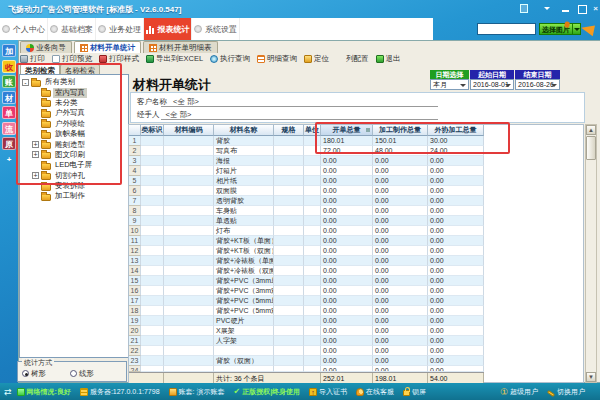  Describe the element at coordinates (289, 130) in the screenshot. I see `column-header-规格: 规格` at that location.